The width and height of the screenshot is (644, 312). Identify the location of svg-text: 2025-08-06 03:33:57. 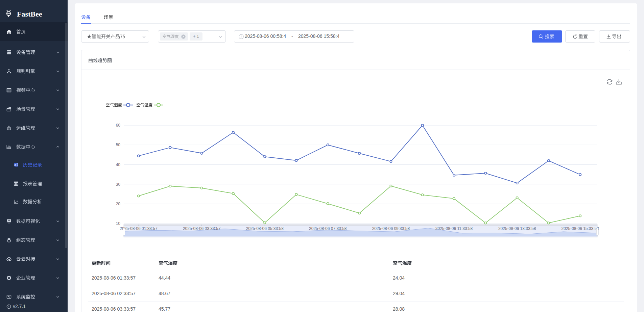
(202, 229).